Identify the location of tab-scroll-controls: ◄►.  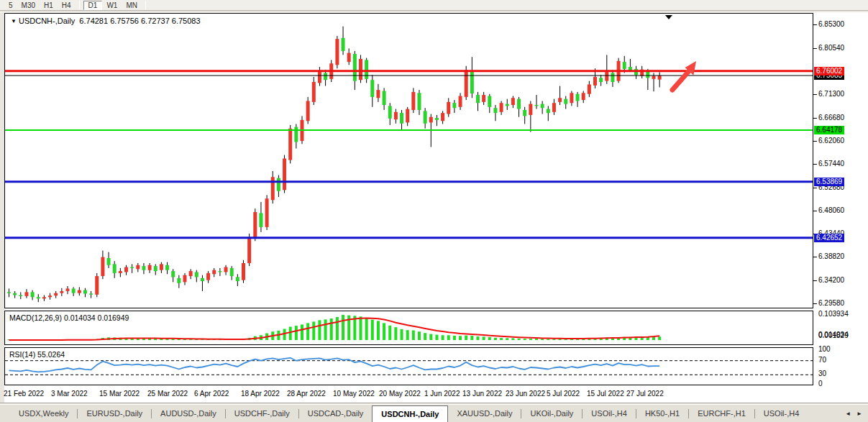
(856, 413).